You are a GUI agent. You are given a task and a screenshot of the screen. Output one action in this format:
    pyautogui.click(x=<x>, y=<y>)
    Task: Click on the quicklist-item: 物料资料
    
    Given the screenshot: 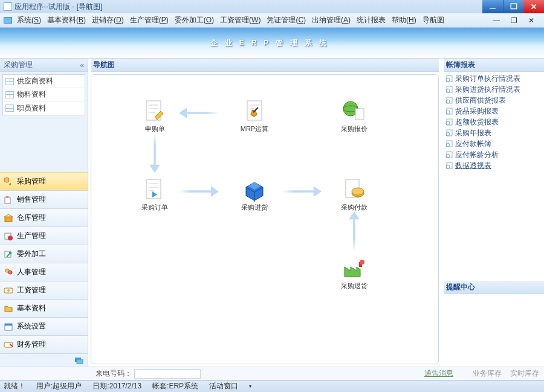 What is the action you would take?
    pyautogui.click(x=44, y=95)
    